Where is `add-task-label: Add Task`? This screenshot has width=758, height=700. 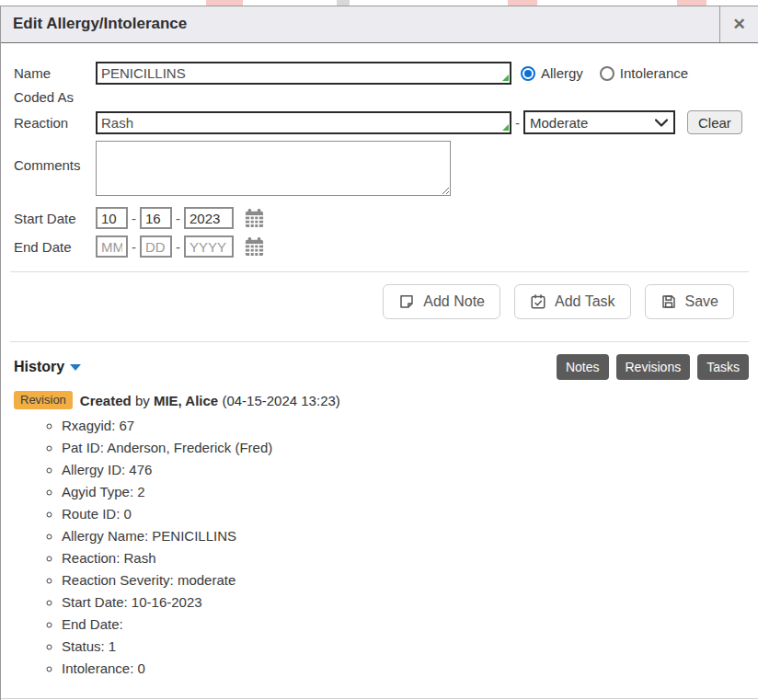 add-task-label: Add Task is located at coordinates (585, 302).